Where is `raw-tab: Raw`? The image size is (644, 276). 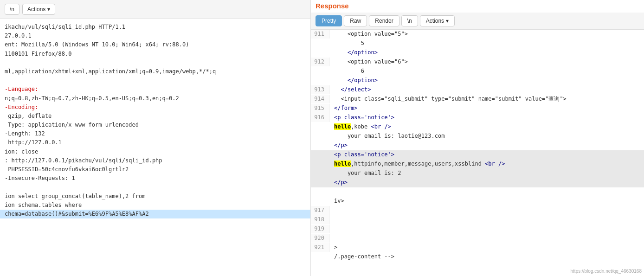
raw-tab: Raw is located at coordinates (355, 21).